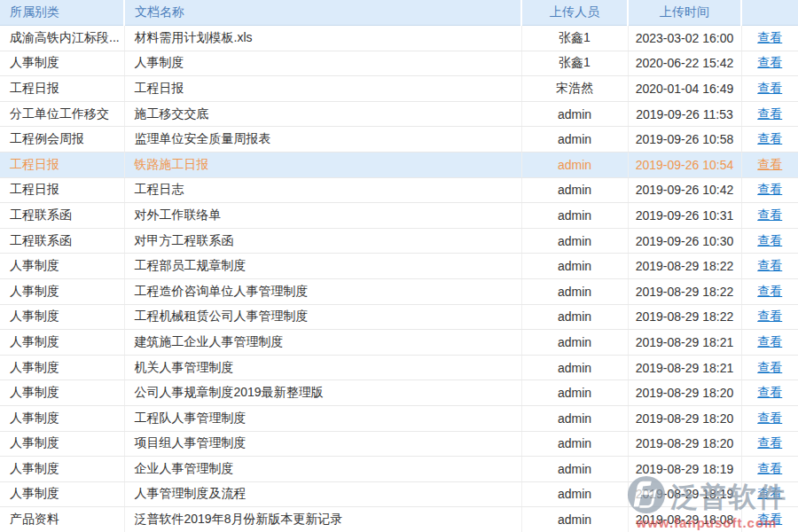 Image resolution: width=798 pixels, height=532 pixels. Describe the element at coordinates (575, 89) in the screenshot. I see `uploader-cell: 宋浩然` at that location.